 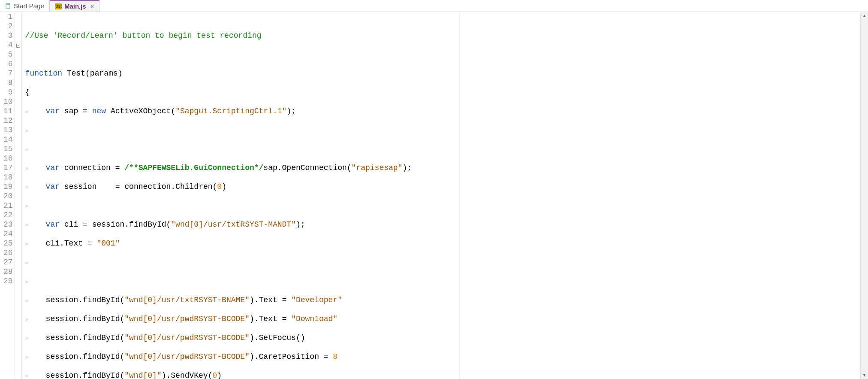 I want to click on tab-start-page: Start Page, so click(x=25, y=6).